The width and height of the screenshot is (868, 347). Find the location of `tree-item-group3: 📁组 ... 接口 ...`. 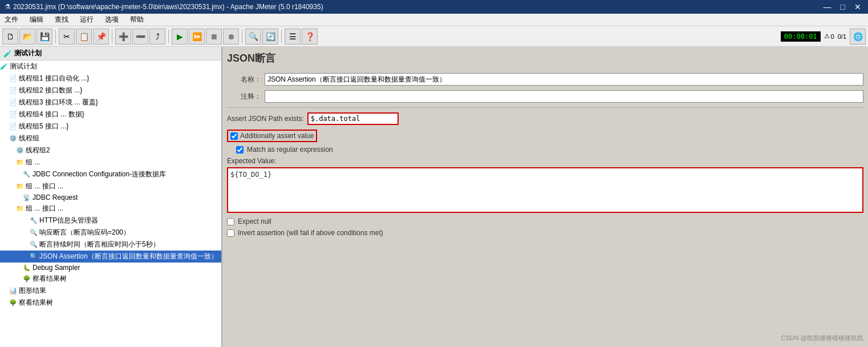

tree-item-group3: 📁组 ... 接口 ... is located at coordinates (111, 186).